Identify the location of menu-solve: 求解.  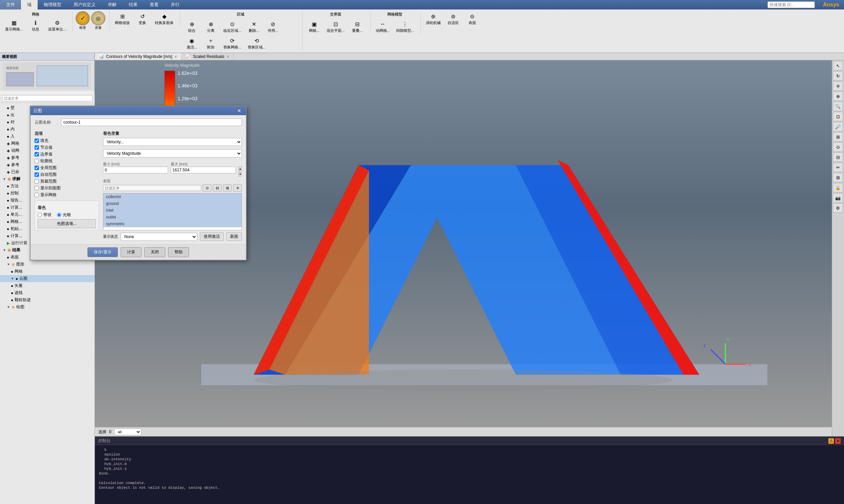
(112, 5).